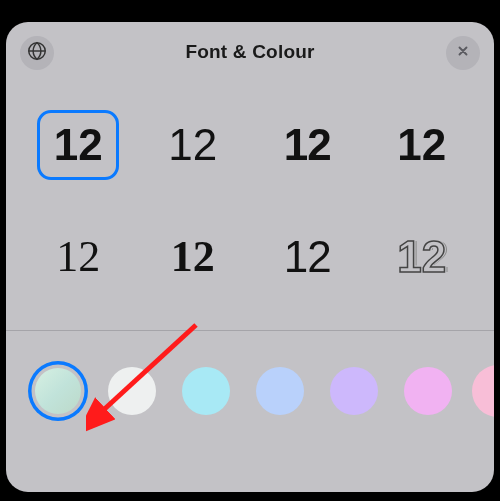 The image size is (500, 501). What do you see at coordinates (428, 391) in the screenshot?
I see `color-swatch-magenta` at bounding box center [428, 391].